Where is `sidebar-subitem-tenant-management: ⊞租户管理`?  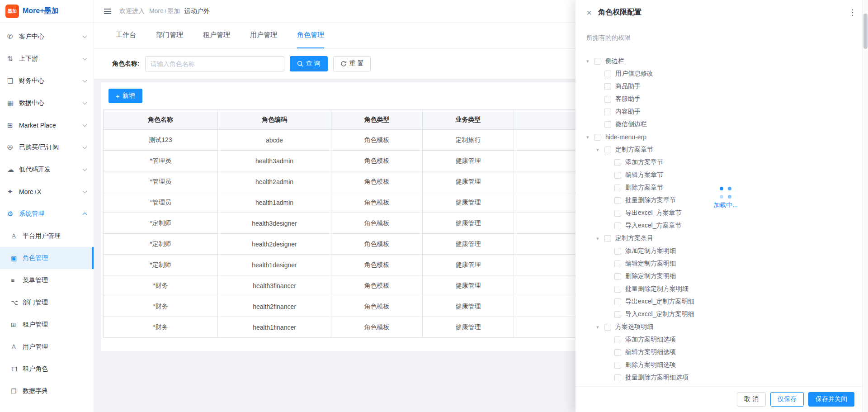
sidebar-subitem-tenant-management: ⊞租户管理 is located at coordinates (47, 325).